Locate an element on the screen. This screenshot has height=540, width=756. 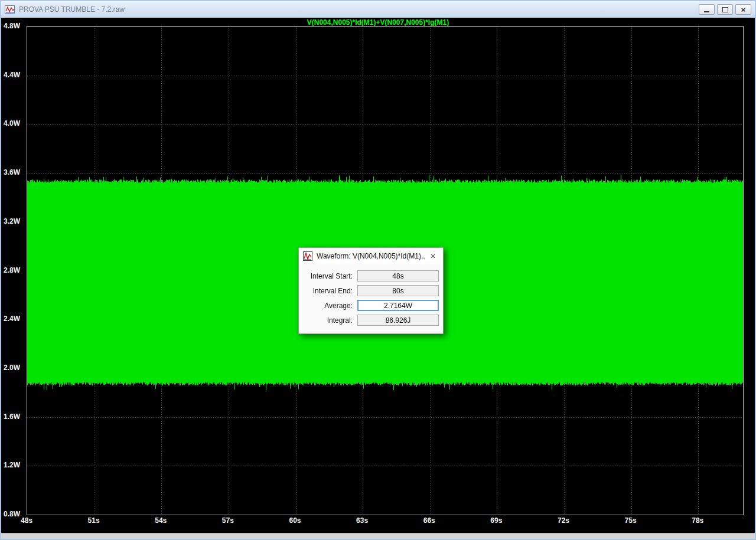
close-icon: × is located at coordinates (744, 9).